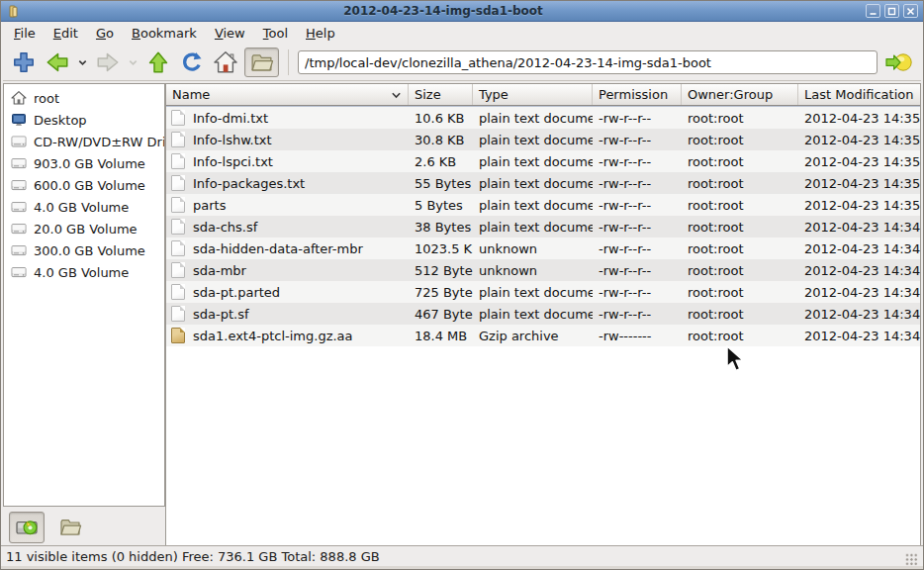 The height and width of the screenshot is (570, 924). What do you see at coordinates (192, 62) in the screenshot?
I see `refresh-button` at bounding box center [192, 62].